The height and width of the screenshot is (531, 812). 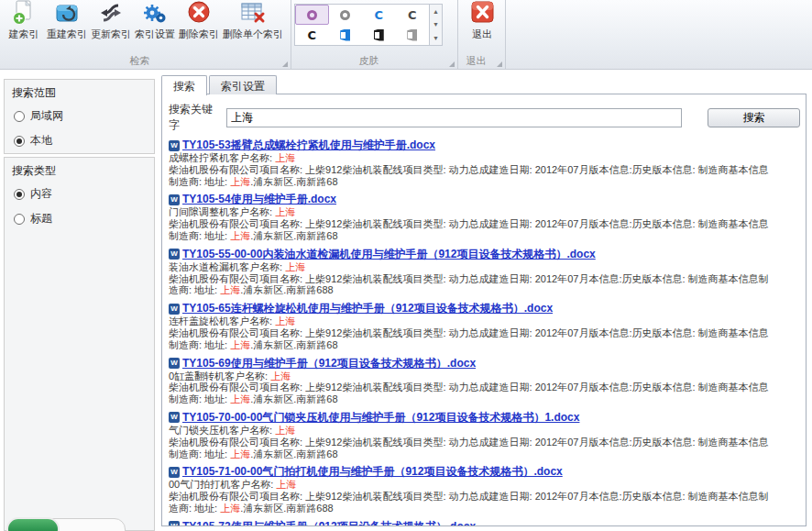 What do you see at coordinates (81, 116) in the screenshot?
I see `radio-option-局域网: 局域网` at bounding box center [81, 116].